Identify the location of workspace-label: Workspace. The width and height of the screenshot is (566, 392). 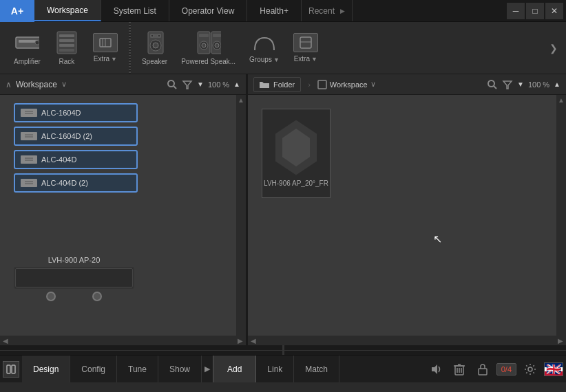
(348, 85).